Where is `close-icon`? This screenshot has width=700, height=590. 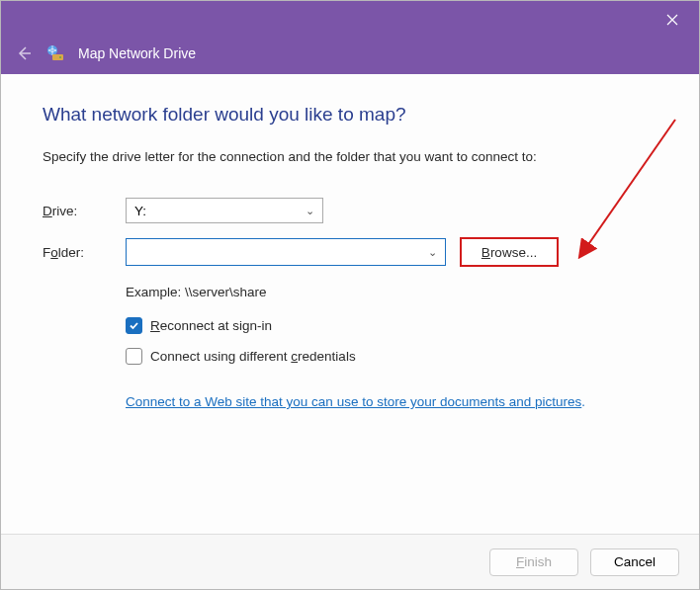 close-icon is located at coordinates (672, 20).